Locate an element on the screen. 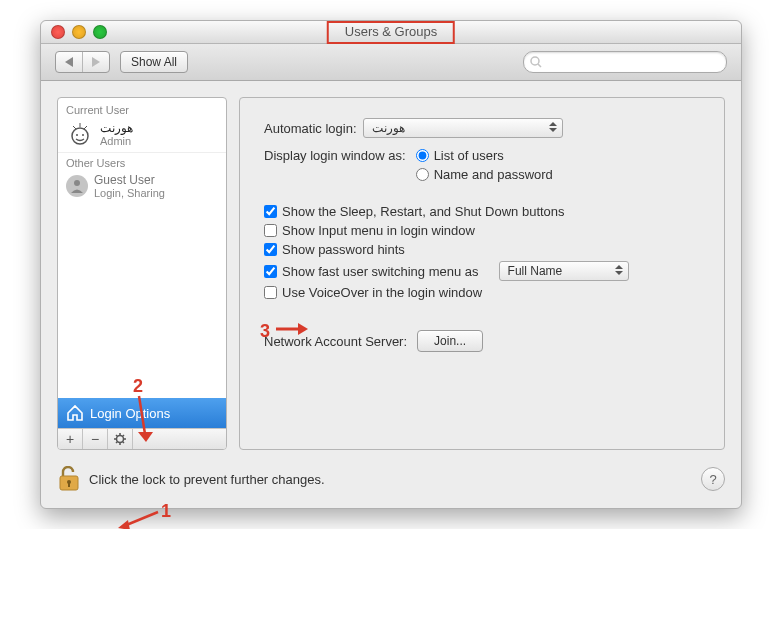 The image size is (782, 618). lock-hint-text: Click the lock to prevent further change… is located at coordinates (207, 480).